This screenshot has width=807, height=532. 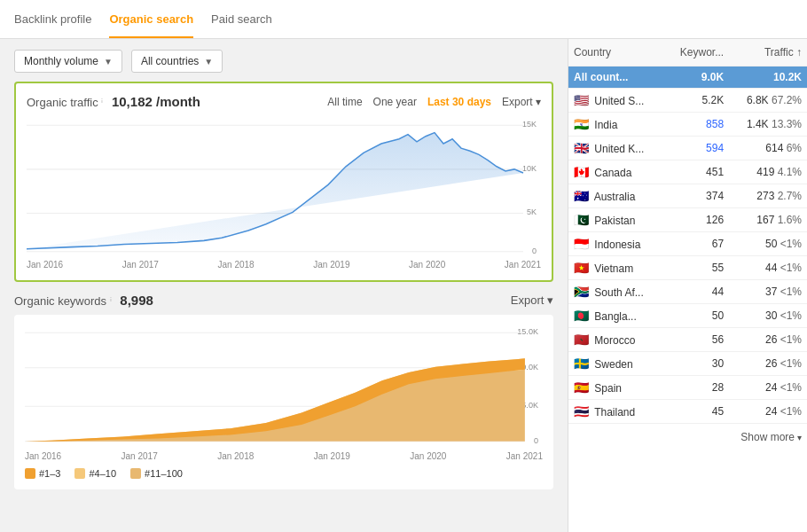 What do you see at coordinates (582, 100) in the screenshot?
I see `flag-icon: 🇺🇸` at bounding box center [582, 100].